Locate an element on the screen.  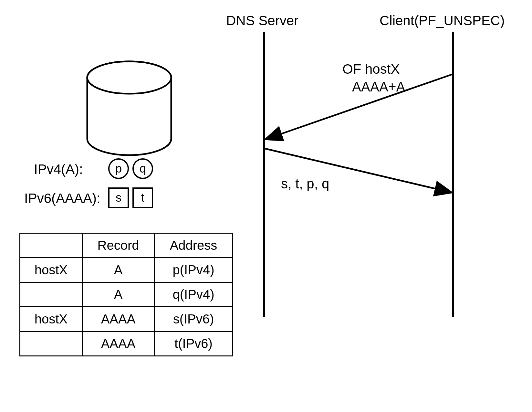
badge-p-text: p is located at coordinates (119, 169).